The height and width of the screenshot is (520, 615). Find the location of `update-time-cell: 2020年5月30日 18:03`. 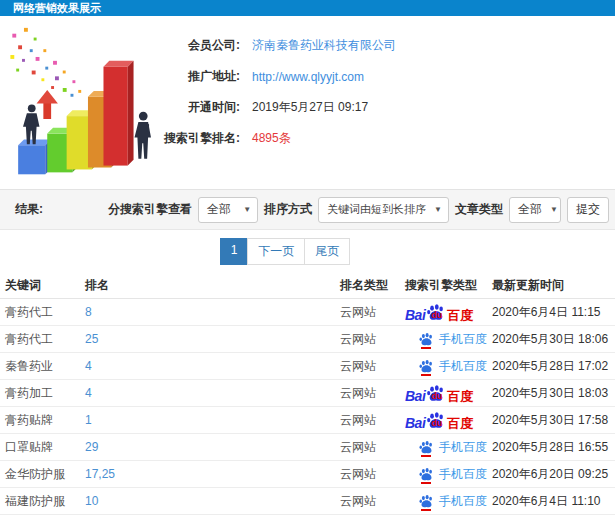

update-time-cell: 2020年5月30日 18:03 is located at coordinates (551, 394).